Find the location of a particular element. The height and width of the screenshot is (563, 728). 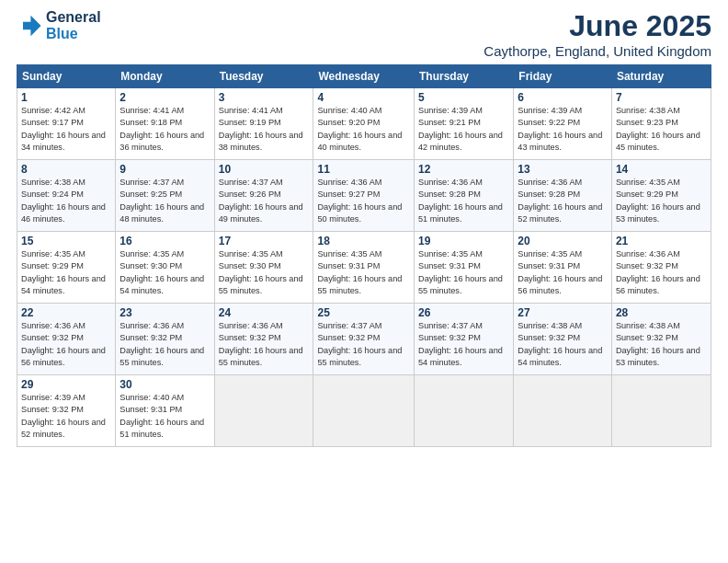

day-number: 16 is located at coordinates (165, 241).